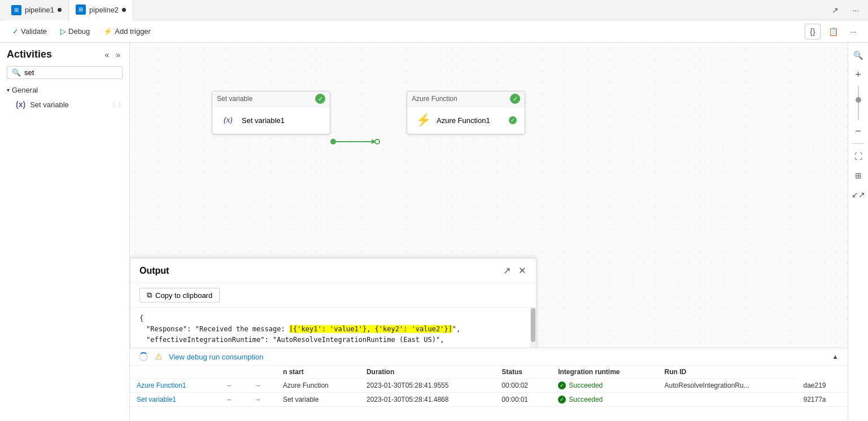 The width and height of the screenshot is (868, 421). I want to click on debug-icon: ▷, so click(63, 32).